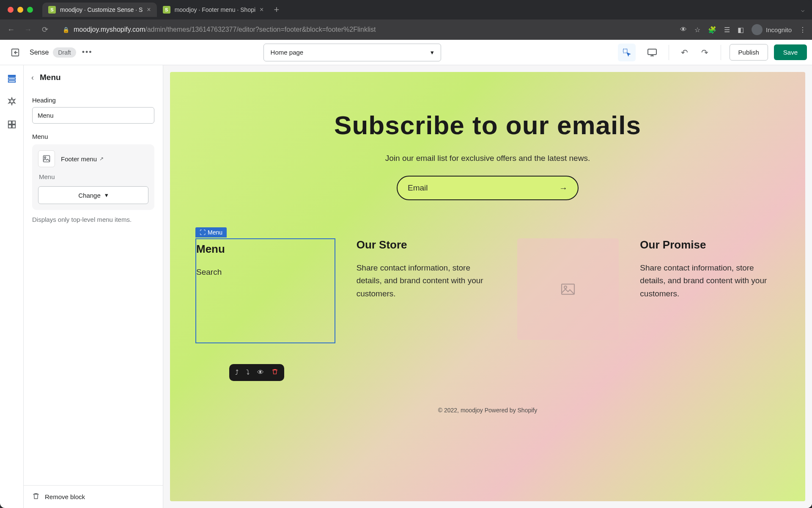 The image size is (812, 508). Describe the element at coordinates (406, 10) in the screenshot. I see `browser-title-bar: S moodjoy · Customize Sense · S × S mood…` at that location.